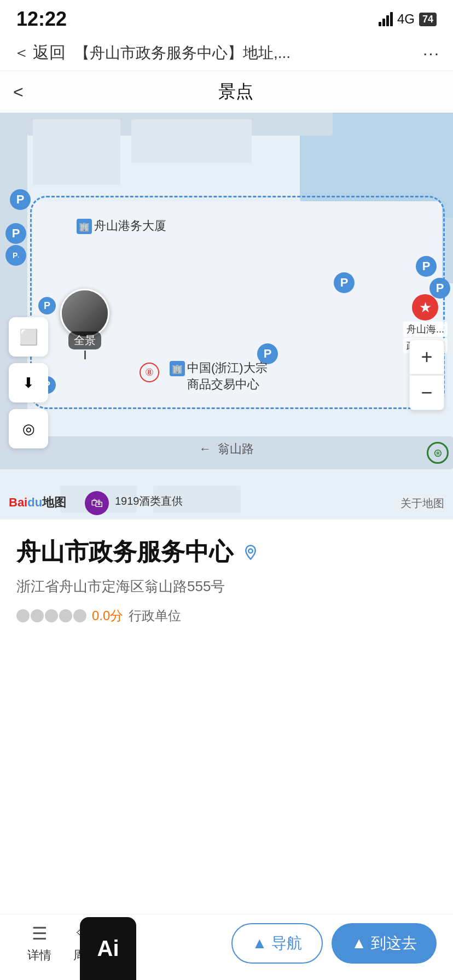 This screenshot has width=453, height=980. Describe the element at coordinates (39, 52) in the screenshot. I see `back-button: ＜ 返回` at that location.